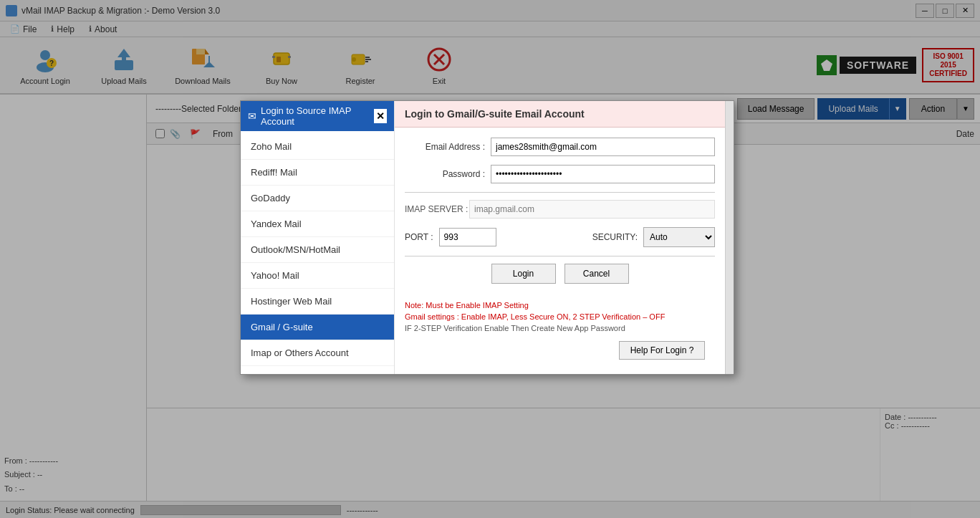 This screenshot has height=518, width=980. I want to click on security-label: SECURITY:, so click(615, 237).